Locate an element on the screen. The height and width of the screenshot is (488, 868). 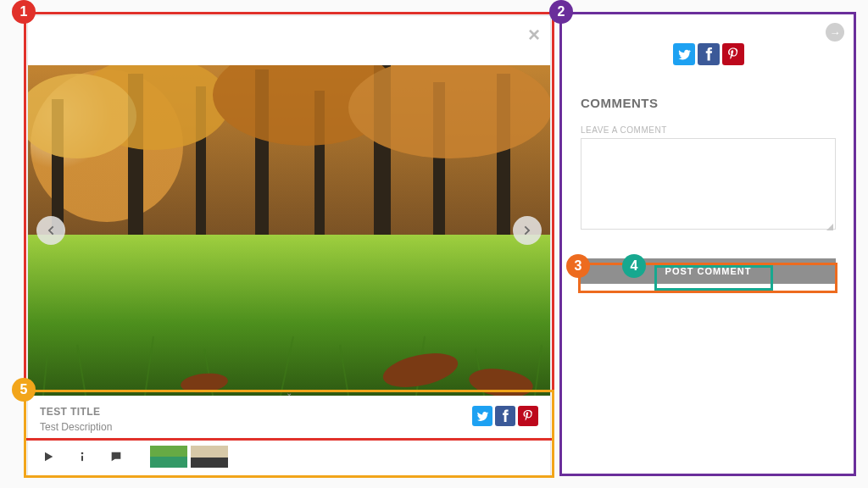
comment-icon is located at coordinates (116, 457).